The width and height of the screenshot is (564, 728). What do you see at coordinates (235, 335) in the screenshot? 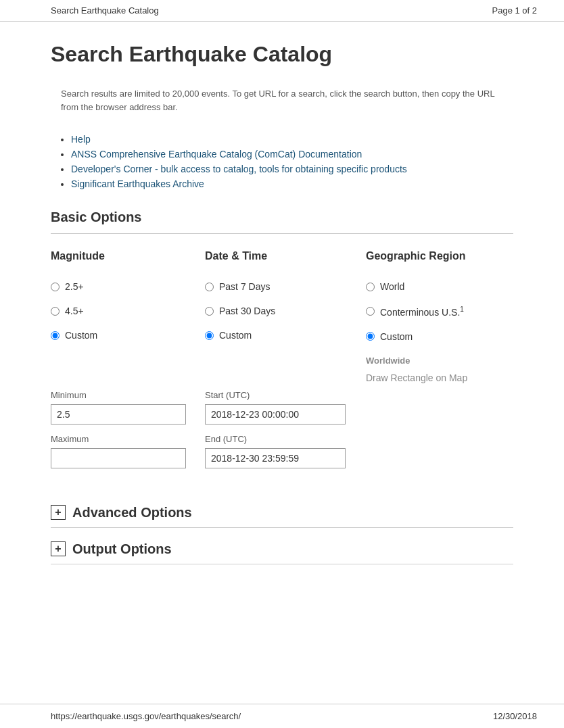
I see `datetime-custom-label: Custom` at bounding box center [235, 335].